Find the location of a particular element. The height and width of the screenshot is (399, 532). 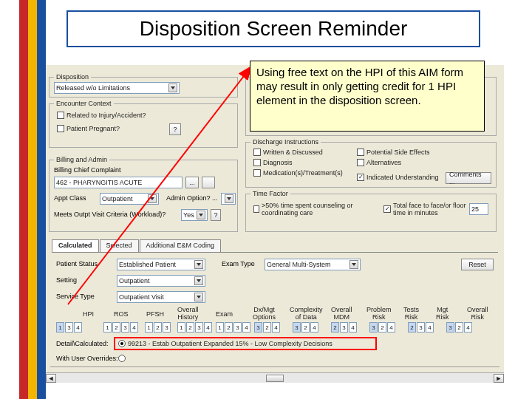

col-complexity: Complexity of Data is located at coordinates (306, 313).